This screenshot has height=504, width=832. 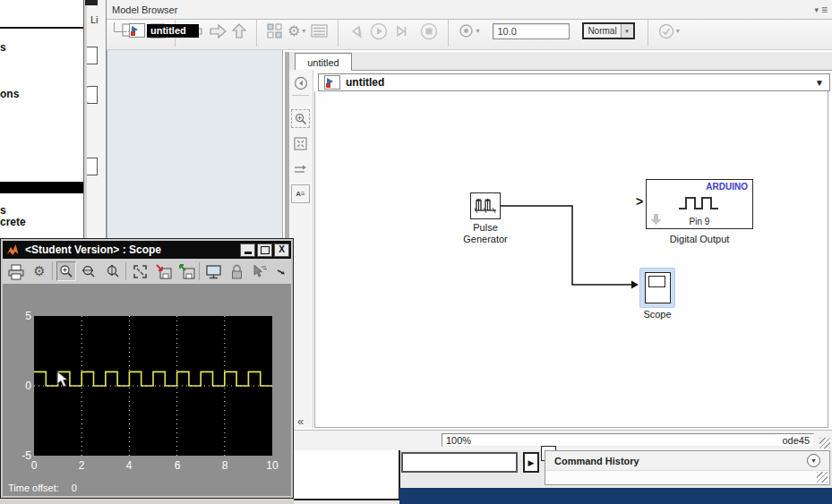 What do you see at coordinates (301, 95) in the screenshot?
I see `palette-divider` at bounding box center [301, 95].